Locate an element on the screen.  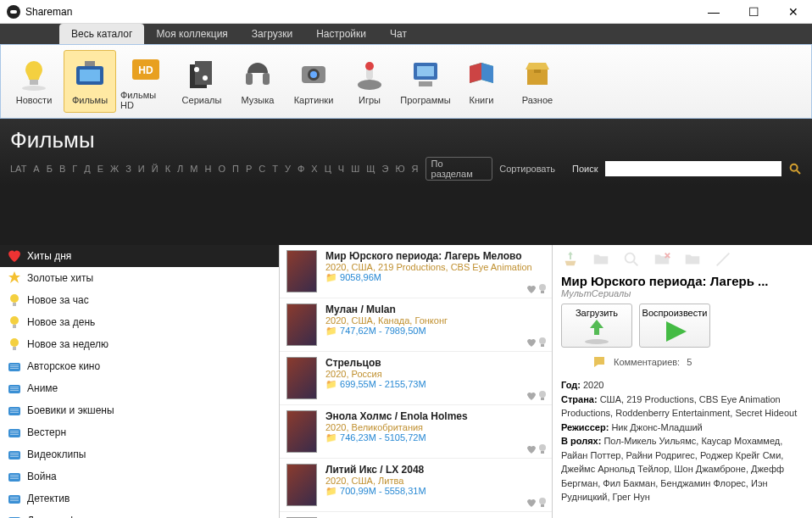
sidebar-item-5: Авторское кино is located at coordinates (139, 366).